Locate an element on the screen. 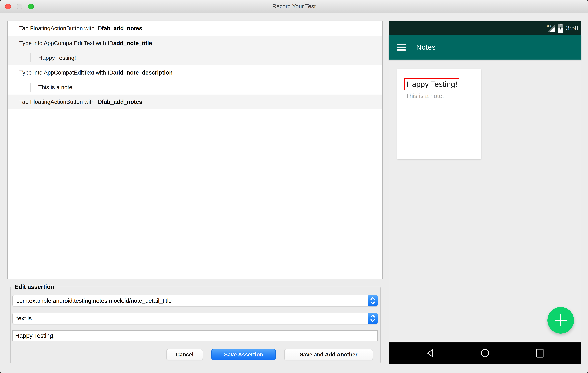  assertion-type-value: text is is located at coordinates (24, 318).